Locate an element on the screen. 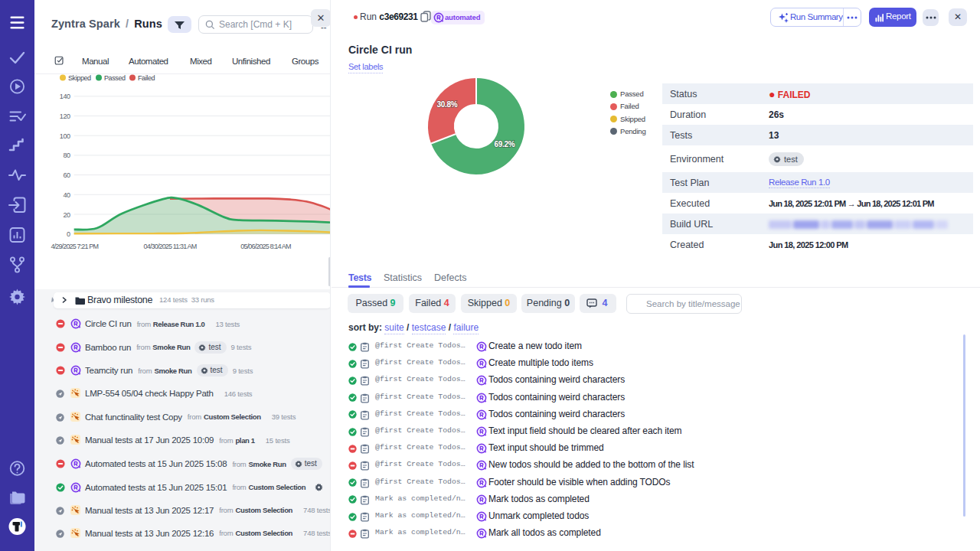  svg-text: 05/06/2025 8:14 AM is located at coordinates (266, 246).